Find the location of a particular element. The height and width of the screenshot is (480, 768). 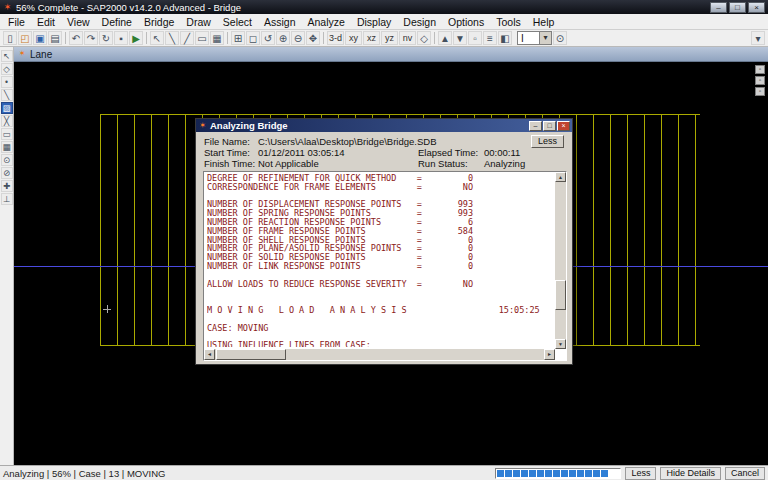

lock-model-icon: ▪ is located at coordinates (121, 38).